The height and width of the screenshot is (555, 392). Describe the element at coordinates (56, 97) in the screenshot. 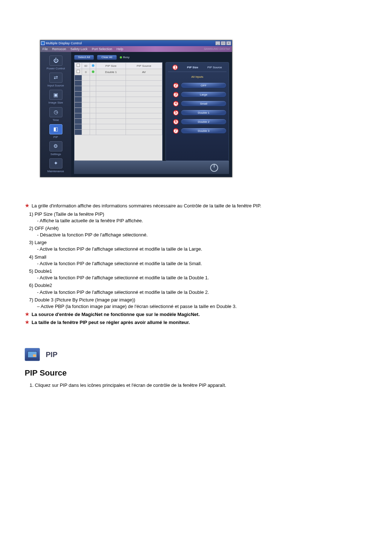

I see `sidebar-item-image-size: ▣ Image Size` at that location.